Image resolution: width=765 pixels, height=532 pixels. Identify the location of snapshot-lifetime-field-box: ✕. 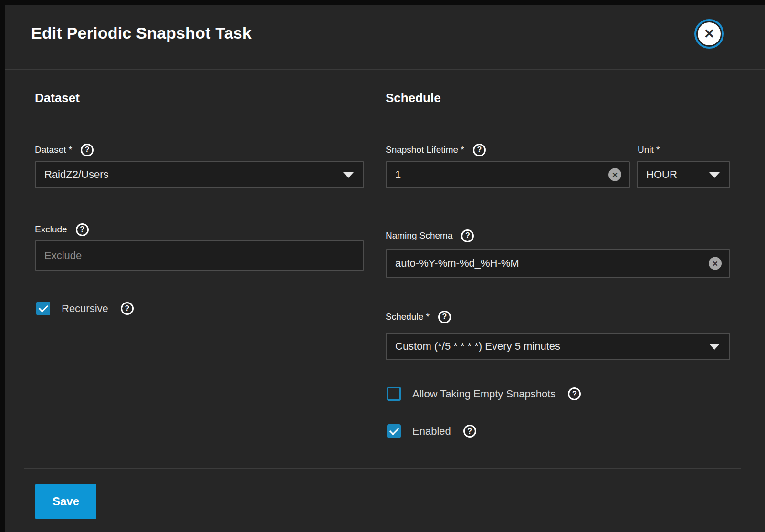
(508, 175).